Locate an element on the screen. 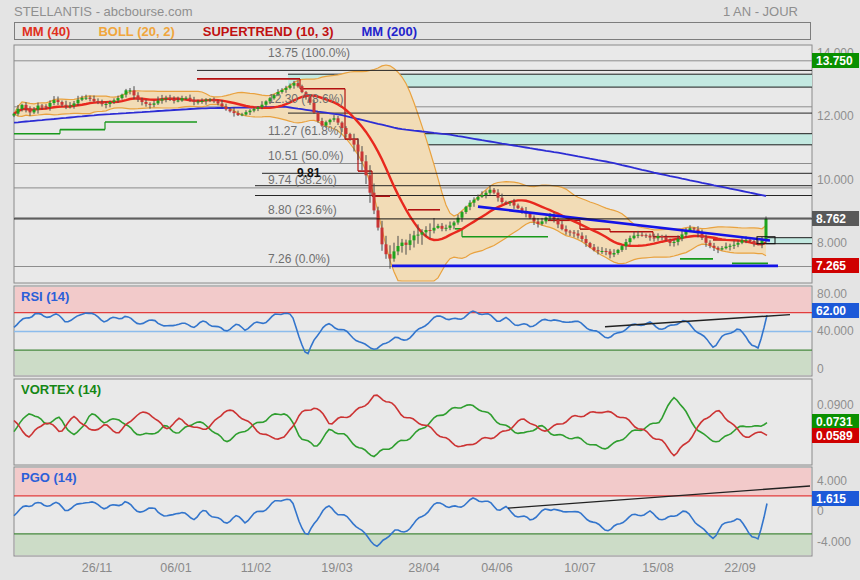 This screenshot has width=860, height=580. date-label: 28/04 is located at coordinates (424, 568).